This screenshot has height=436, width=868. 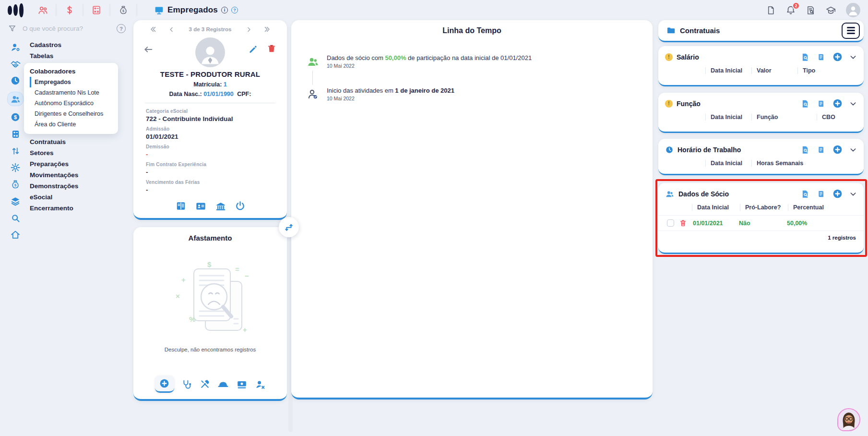 What do you see at coordinates (43, 10) in the screenshot?
I see `employees-shortcut-icon` at bounding box center [43, 10].